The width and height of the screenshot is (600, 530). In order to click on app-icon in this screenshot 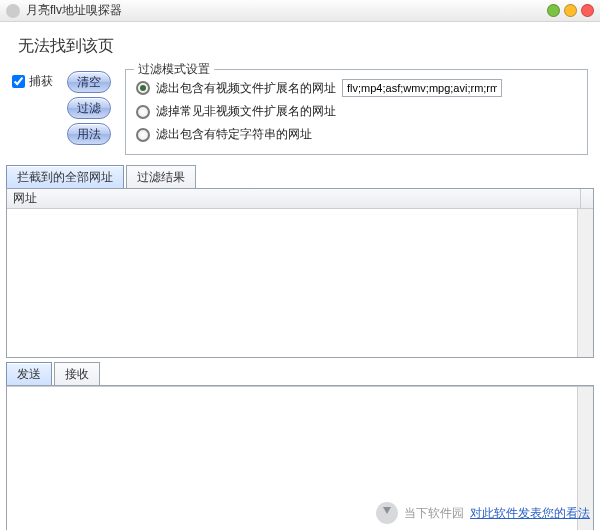, I will do `click(13, 11)`.